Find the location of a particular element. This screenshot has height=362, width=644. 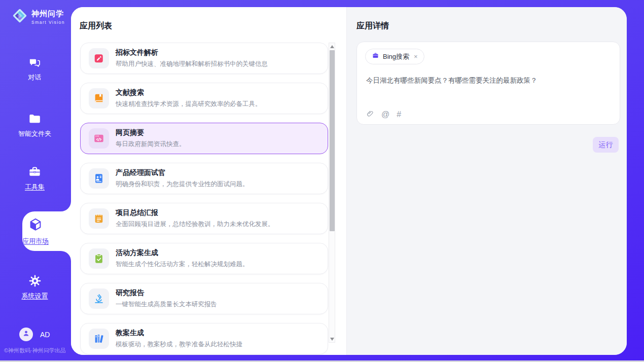

scrollbar-thumb is located at coordinates (332, 141).